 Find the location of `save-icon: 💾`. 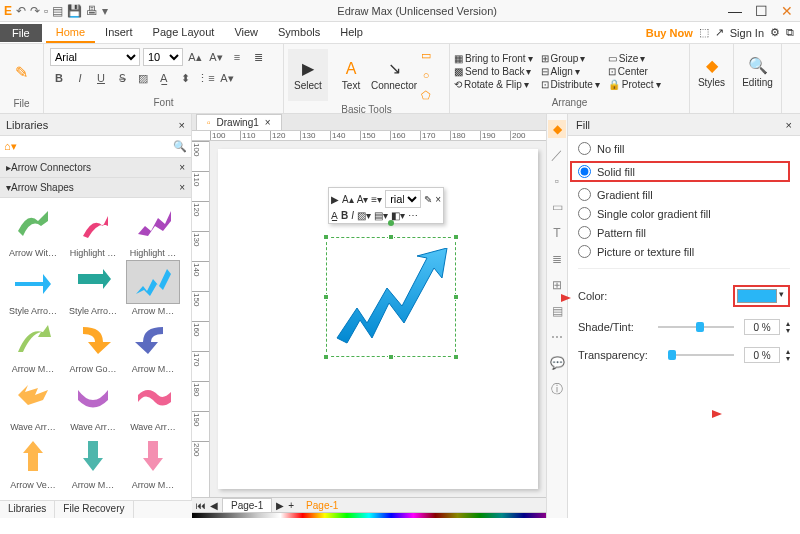

save-icon: 💾 is located at coordinates (74, 11).